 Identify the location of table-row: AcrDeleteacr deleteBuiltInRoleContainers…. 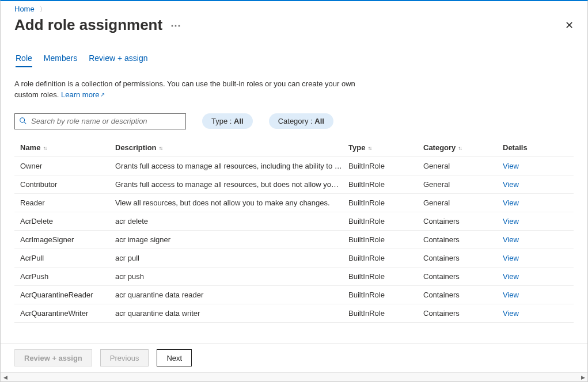
(294, 221).